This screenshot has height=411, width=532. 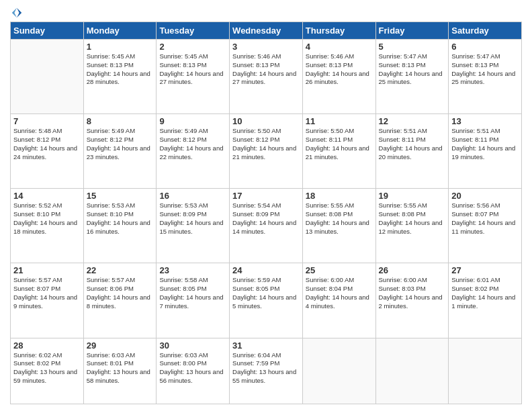 What do you see at coordinates (193, 47) in the screenshot?
I see `day-number: 2` at bounding box center [193, 47].